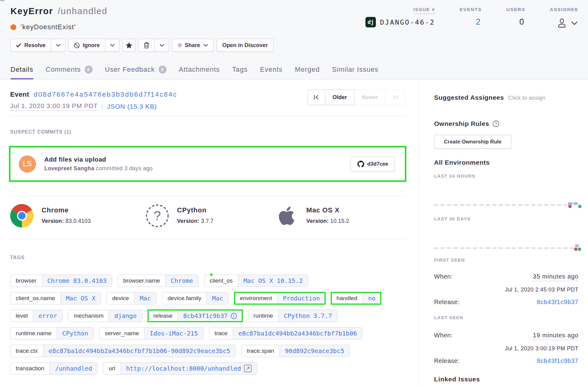 Image resolution: width=588 pixels, height=386 pixels. Describe the element at coordinates (473, 142) in the screenshot. I see `create-ownership-rule-button: Create Ownership Rule` at that location.